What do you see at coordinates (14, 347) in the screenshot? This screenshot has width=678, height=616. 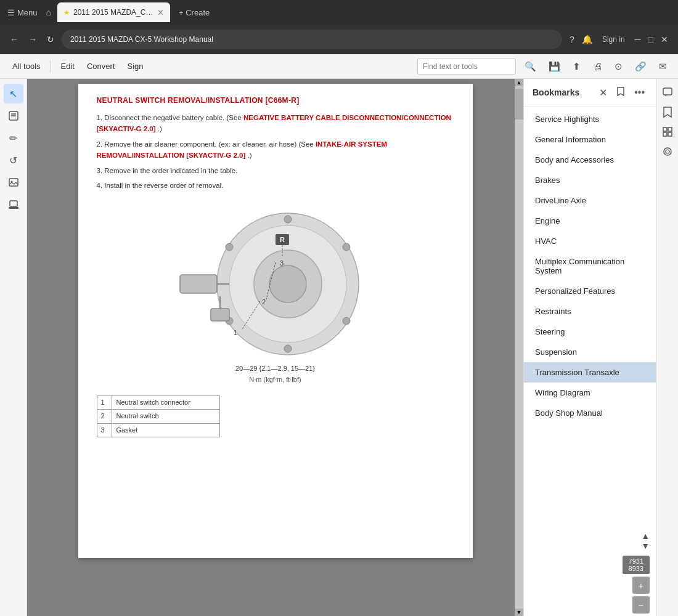 I see `left-tools-panel: ↖ ✏ ↺` at bounding box center [14, 347].